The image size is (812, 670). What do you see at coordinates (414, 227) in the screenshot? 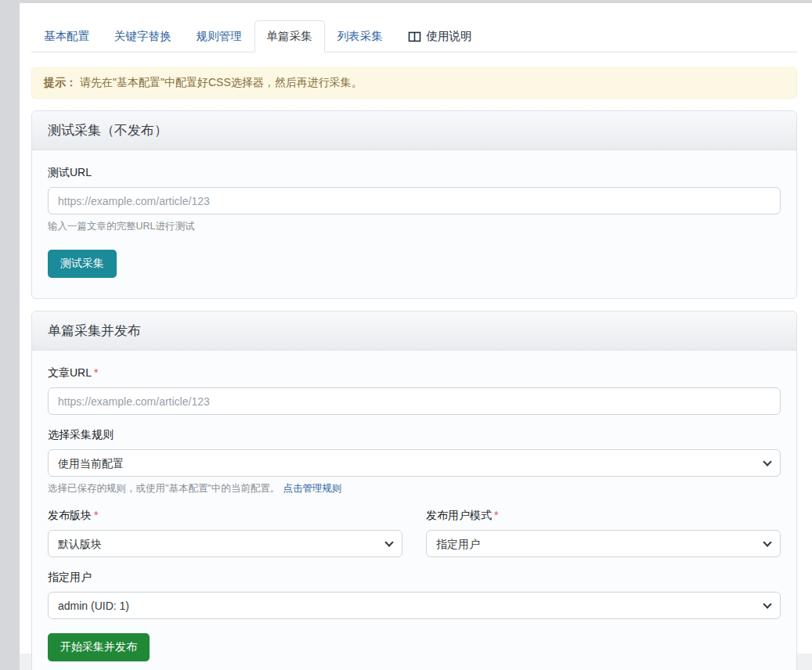
I see `test-url-help: 输入一篇文章的完整URL进行测试` at bounding box center [414, 227].